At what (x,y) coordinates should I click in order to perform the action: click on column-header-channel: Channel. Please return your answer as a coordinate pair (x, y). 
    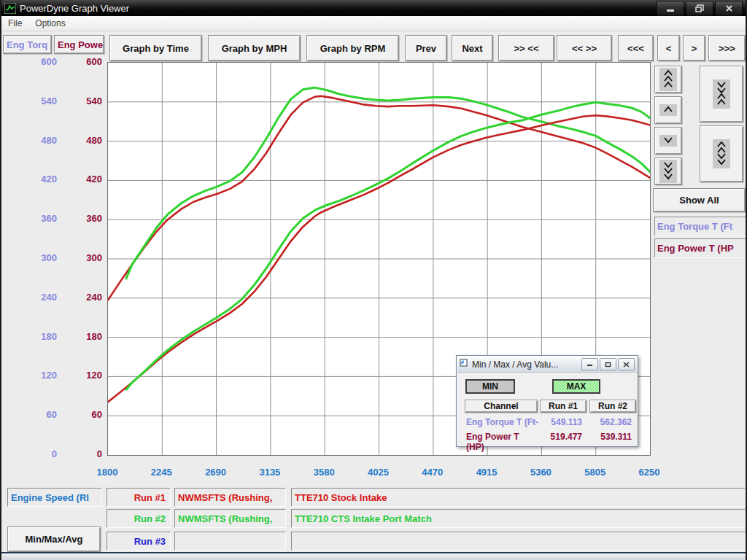
    Looking at the image, I should click on (501, 406).